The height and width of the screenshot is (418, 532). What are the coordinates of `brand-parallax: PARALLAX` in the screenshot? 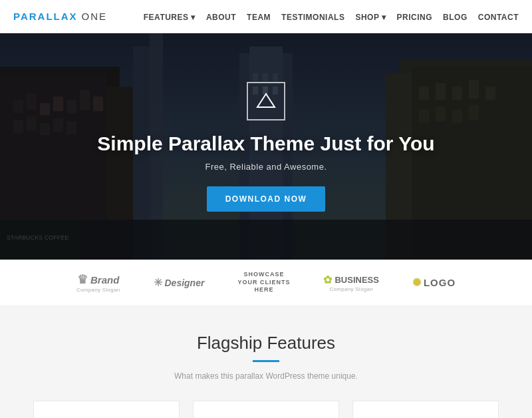 It's located at (45, 16).